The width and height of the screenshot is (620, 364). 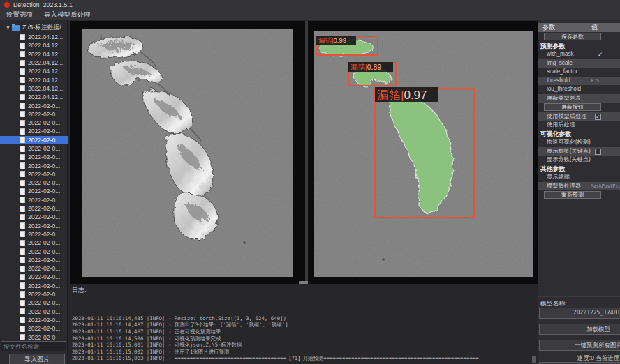 I want to click on menu-item: 导入模型后处理, so click(x=67, y=15).